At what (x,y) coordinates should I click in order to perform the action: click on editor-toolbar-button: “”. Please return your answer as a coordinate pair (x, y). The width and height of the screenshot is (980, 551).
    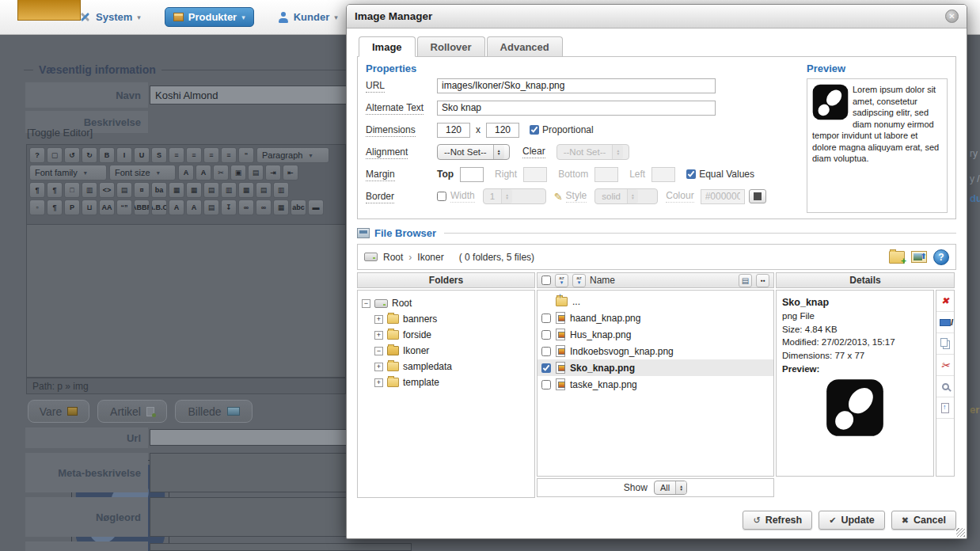
    Looking at the image, I should click on (124, 207).